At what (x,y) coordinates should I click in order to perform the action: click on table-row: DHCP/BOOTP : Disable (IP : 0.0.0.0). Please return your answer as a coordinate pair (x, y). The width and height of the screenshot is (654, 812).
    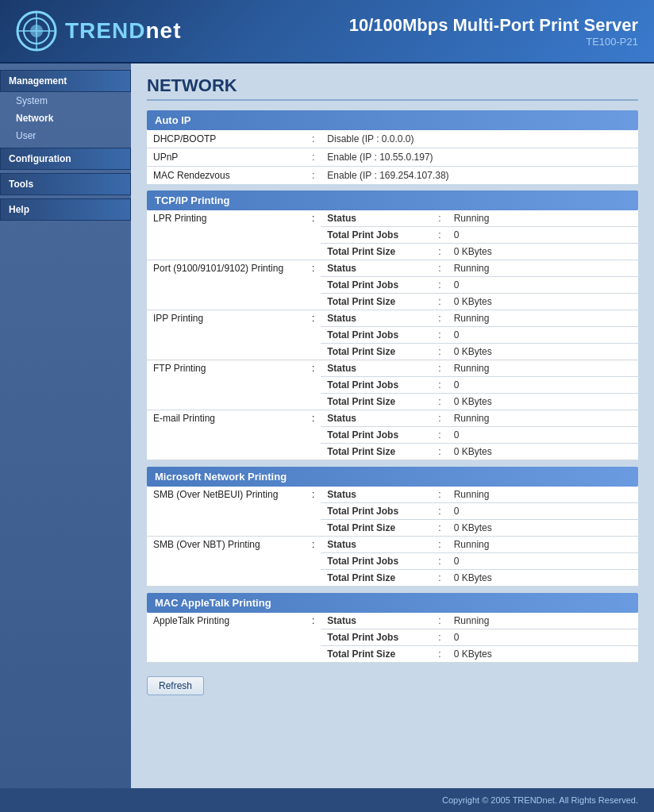
    Looking at the image, I should click on (392, 140).